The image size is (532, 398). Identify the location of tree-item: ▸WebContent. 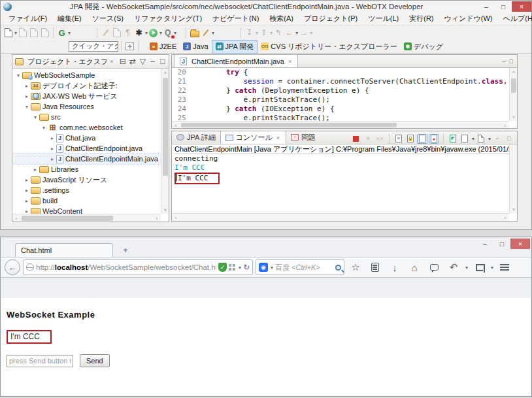
(86, 210).